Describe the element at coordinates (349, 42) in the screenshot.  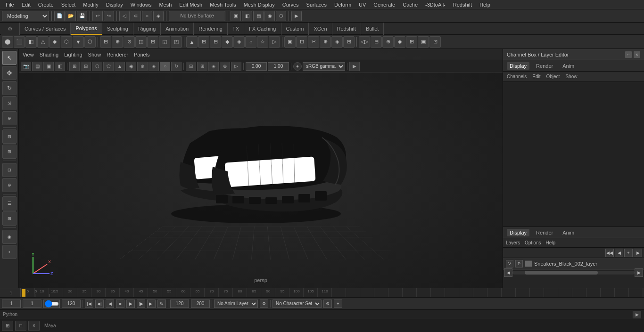
I see `uv6-btn: ⊞` at that location.